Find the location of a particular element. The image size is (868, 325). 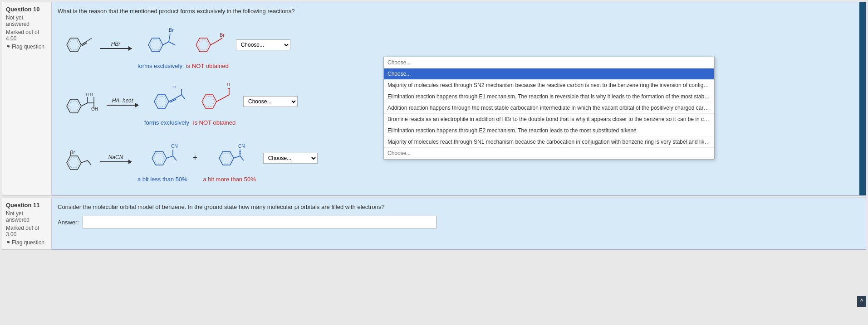

q10-status: Not yet answered is located at coordinates (27, 21).